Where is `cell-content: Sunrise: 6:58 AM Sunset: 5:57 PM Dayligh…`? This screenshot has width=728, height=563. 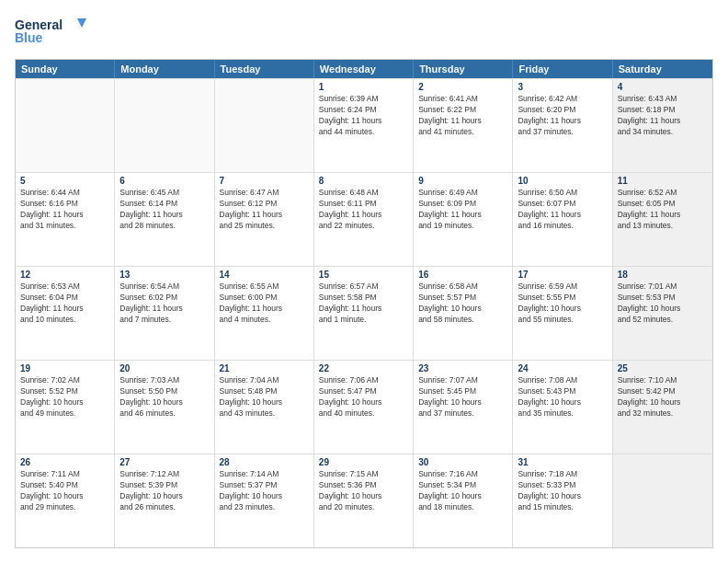
cell-content: Sunrise: 6:58 AM Sunset: 5:57 PM Dayligh… is located at coordinates (463, 304).